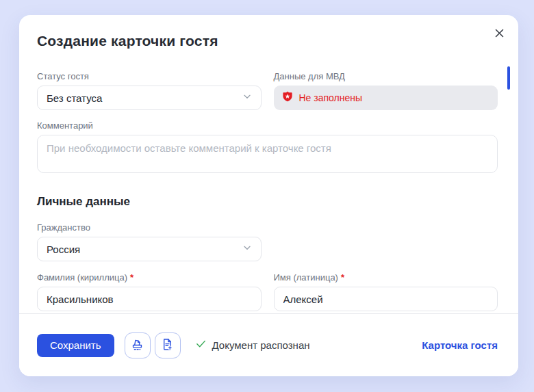 The image size is (534, 392). What do you see at coordinates (149, 278) in the screenshot?
I see `last-name-label: Фамилия (кириллица) *` at bounding box center [149, 278].